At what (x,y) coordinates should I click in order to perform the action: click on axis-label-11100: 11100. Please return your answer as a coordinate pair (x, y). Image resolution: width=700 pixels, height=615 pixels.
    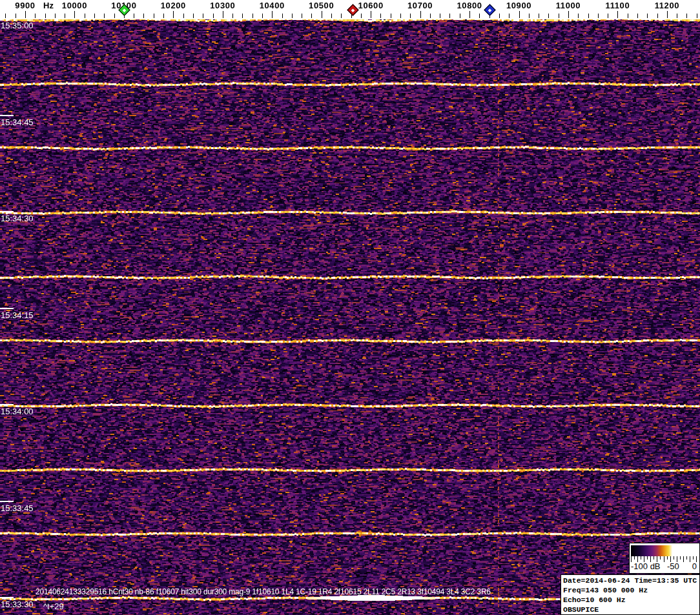
    Looking at the image, I should click on (618, 5).